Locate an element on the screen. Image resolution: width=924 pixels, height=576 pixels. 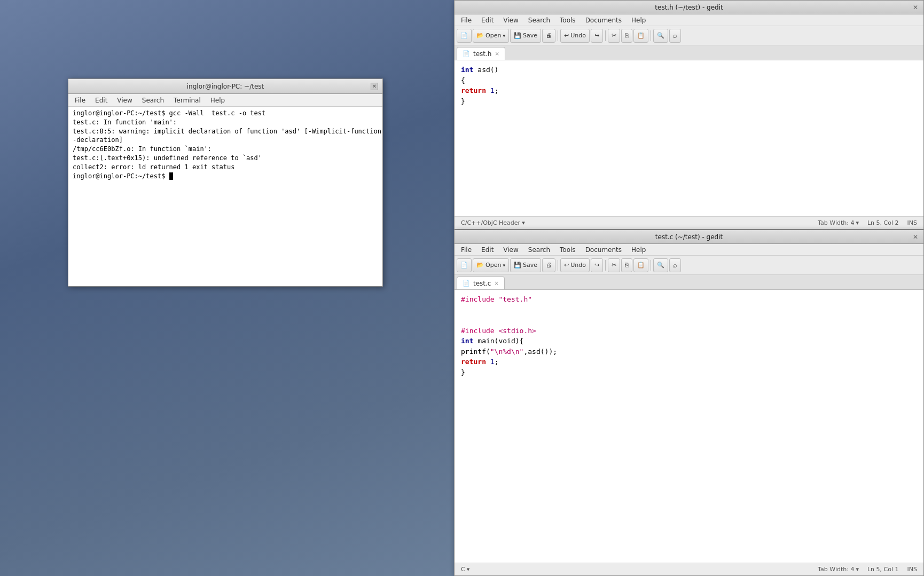
terminal-menu-search: Search is located at coordinates (153, 100).